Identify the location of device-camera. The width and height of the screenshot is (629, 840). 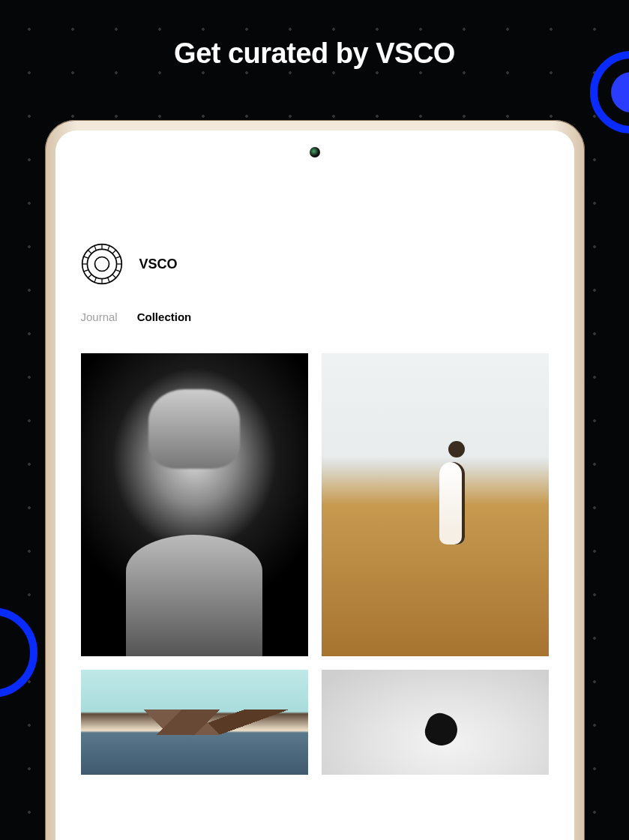
(315, 152).